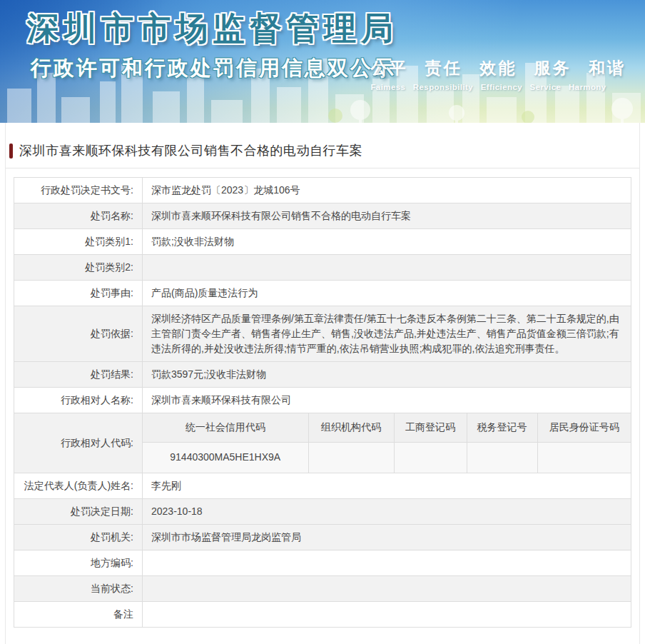 This screenshot has width=645, height=644. What do you see at coordinates (78, 334) in the screenshot?
I see `field-label: 处罚依据:` at bounding box center [78, 334].